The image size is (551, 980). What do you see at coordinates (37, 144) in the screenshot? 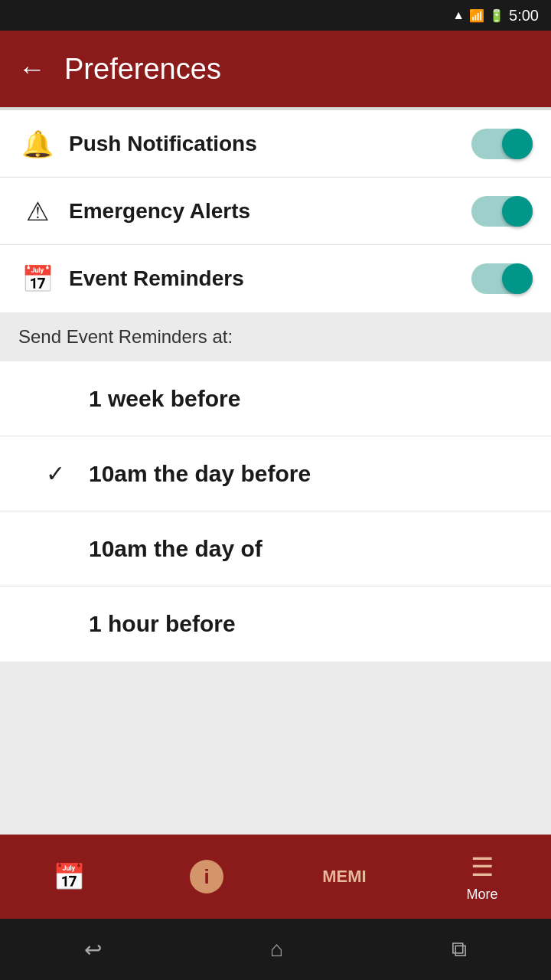
I see `bell-icon: 🔔` at bounding box center [37, 144].